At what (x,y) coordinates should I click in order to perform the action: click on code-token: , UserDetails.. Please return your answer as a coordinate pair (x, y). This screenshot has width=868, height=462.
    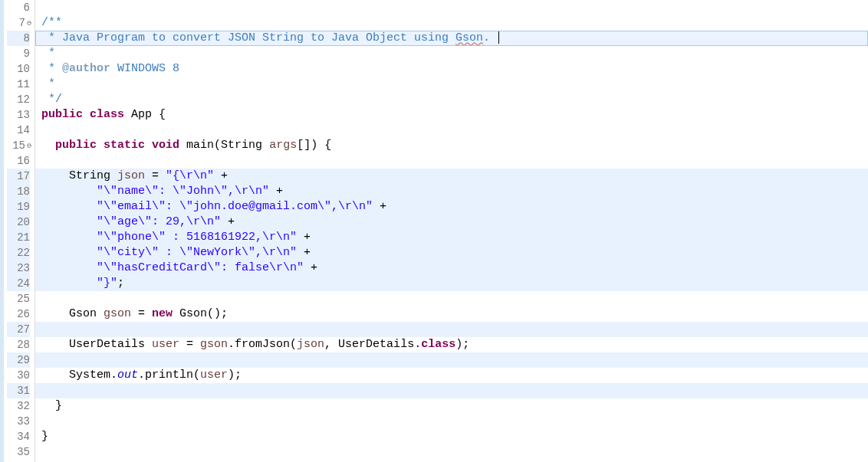
    Looking at the image, I should click on (373, 345).